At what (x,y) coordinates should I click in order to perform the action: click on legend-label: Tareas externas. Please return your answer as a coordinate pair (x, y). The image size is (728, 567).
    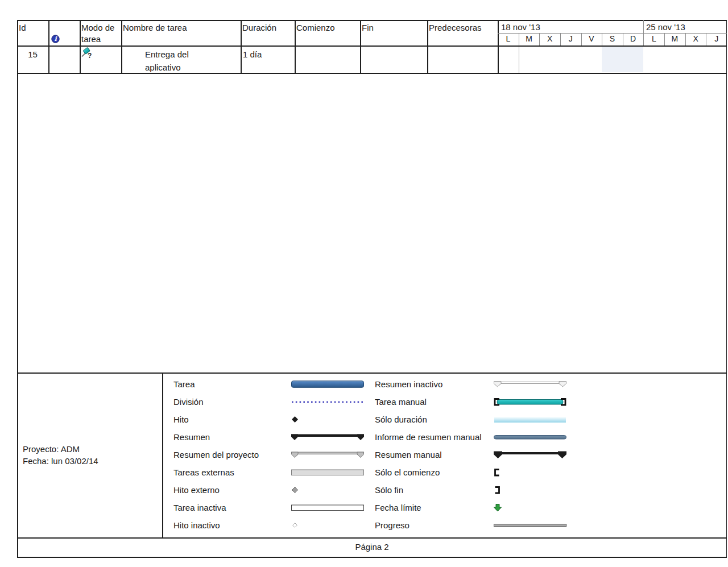
    Looking at the image, I should click on (232, 473).